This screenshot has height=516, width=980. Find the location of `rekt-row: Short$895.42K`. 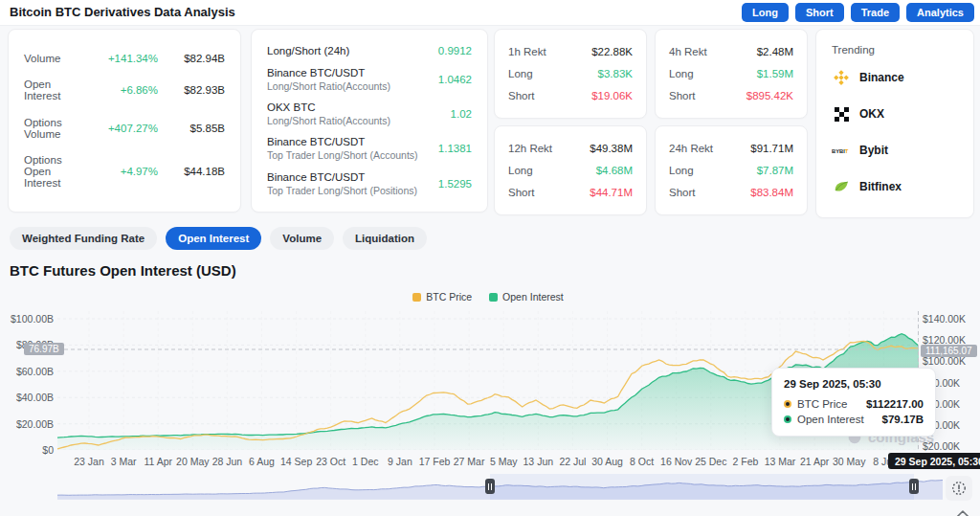

rekt-row: Short$895.42K is located at coordinates (731, 96).